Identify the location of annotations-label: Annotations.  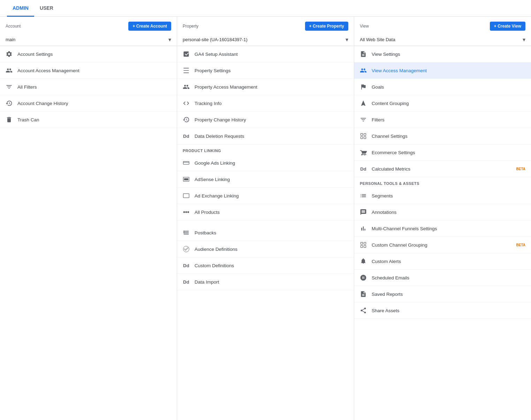
(448, 212).